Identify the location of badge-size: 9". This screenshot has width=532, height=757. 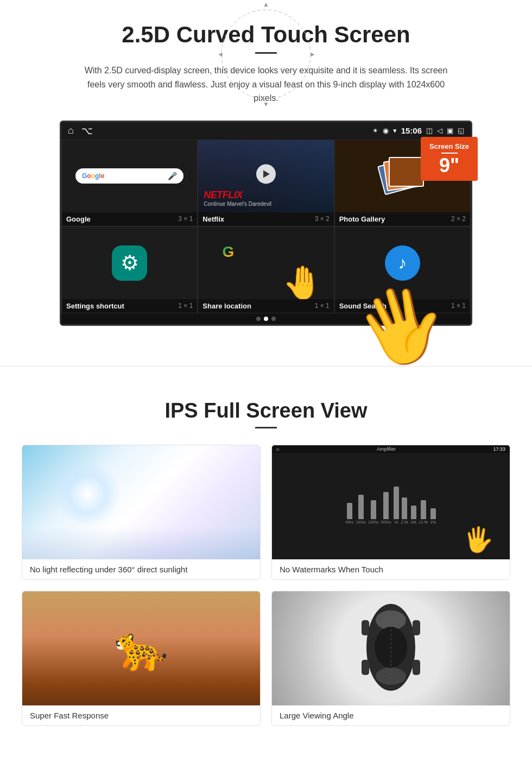
(449, 166).